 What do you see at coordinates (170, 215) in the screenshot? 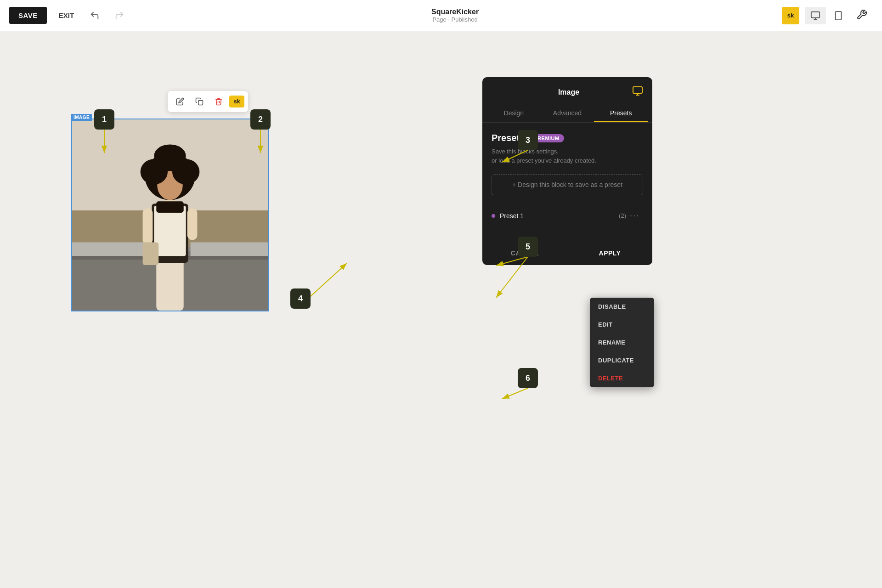
I see `image-block` at bounding box center [170, 215].